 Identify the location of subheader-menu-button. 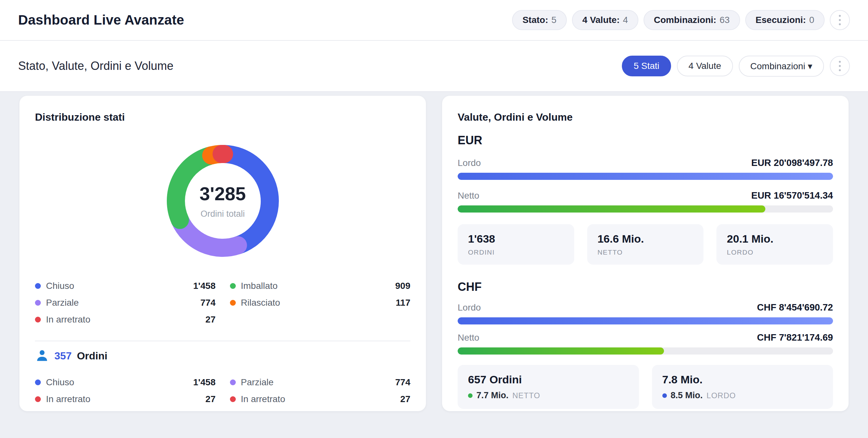
(840, 66).